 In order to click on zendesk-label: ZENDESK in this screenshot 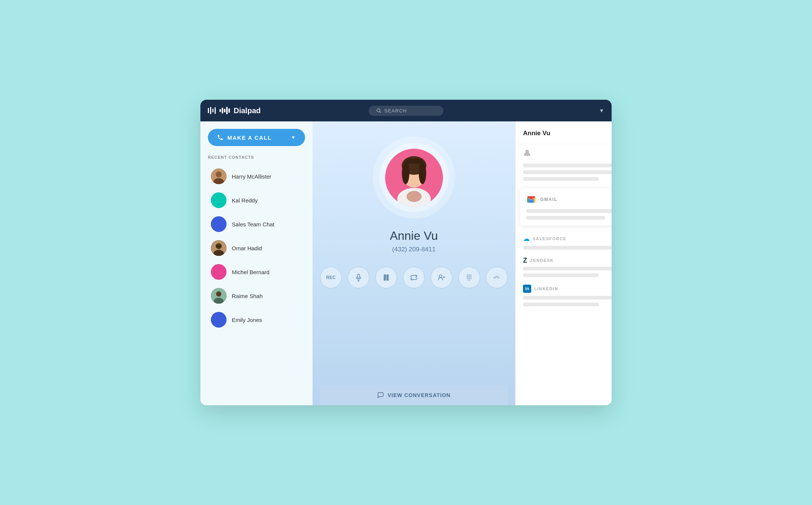, I will do `click(542, 260)`.